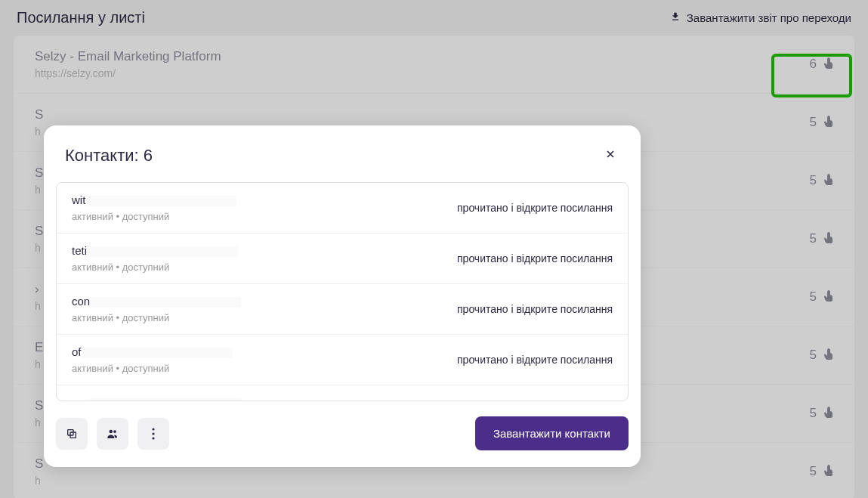 This screenshot has height=498, width=868. I want to click on copy-icon, so click(72, 434).